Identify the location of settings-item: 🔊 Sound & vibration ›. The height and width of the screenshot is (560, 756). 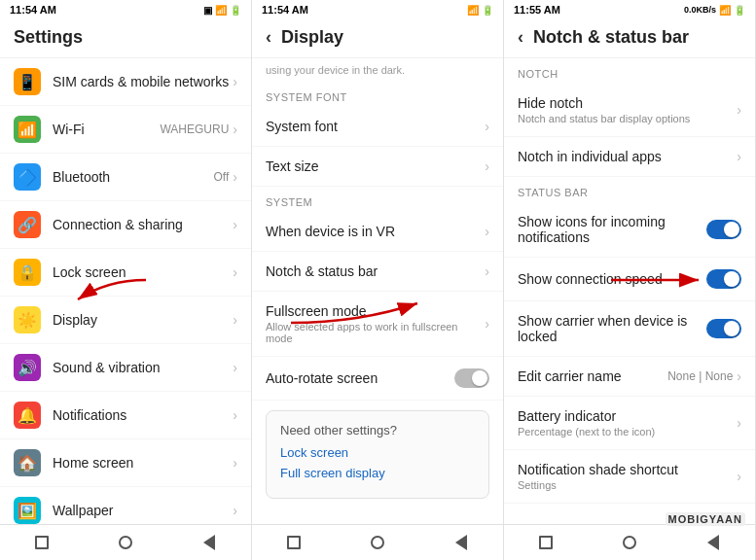
(126, 368).